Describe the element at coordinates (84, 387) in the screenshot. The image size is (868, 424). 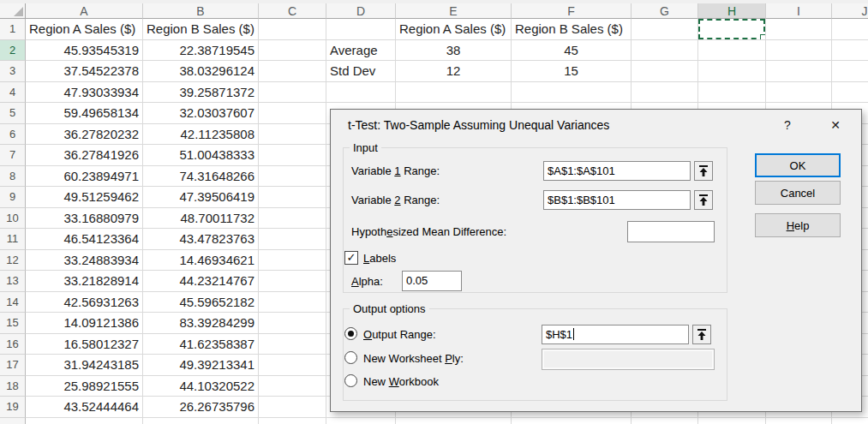
I see `cell-A18: 25.98921555` at that location.